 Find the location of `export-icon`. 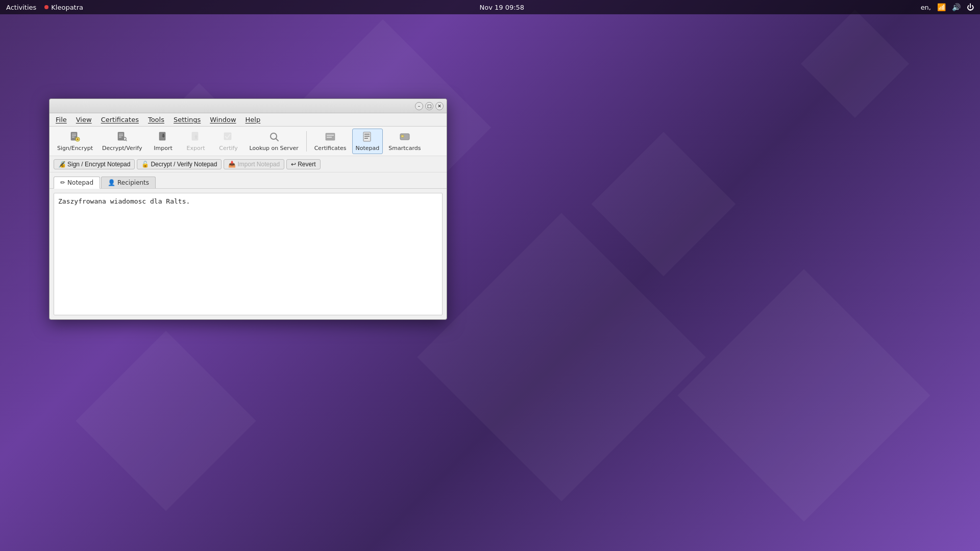

export-icon is located at coordinates (196, 138).